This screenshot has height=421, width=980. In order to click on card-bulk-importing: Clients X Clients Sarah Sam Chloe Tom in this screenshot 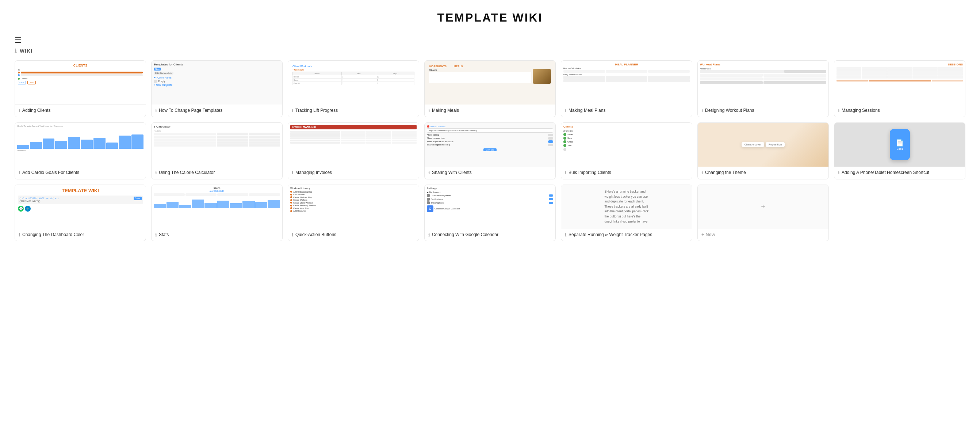, I will do `click(627, 151)`.